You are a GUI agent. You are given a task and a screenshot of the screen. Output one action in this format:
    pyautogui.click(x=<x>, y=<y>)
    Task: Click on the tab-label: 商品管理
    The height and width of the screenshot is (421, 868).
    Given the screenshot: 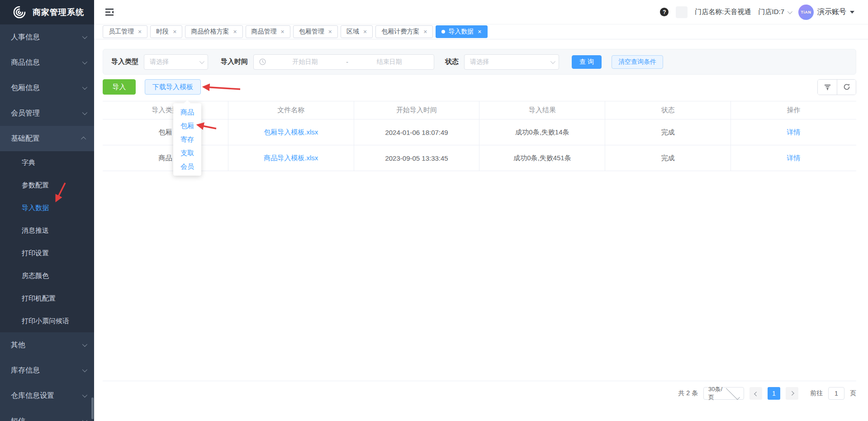 What is the action you would take?
    pyautogui.click(x=264, y=32)
    